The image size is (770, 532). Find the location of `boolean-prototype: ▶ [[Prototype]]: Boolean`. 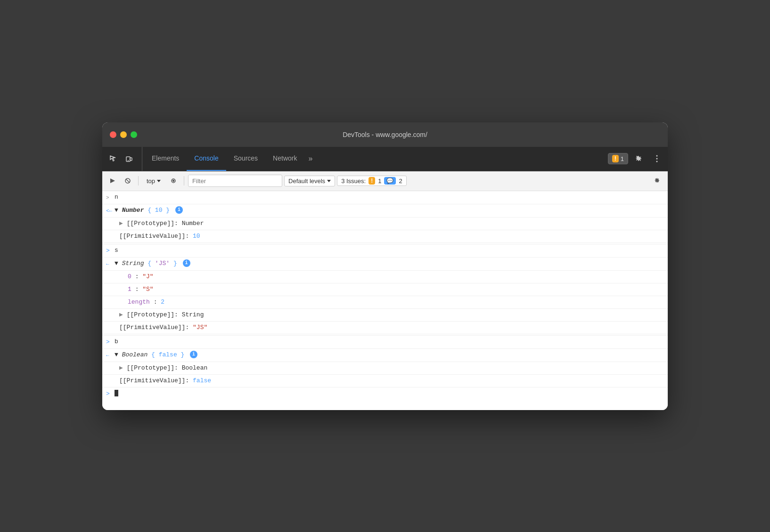

boolean-prototype: ▶ [[Prototype]]: Boolean is located at coordinates (392, 368).